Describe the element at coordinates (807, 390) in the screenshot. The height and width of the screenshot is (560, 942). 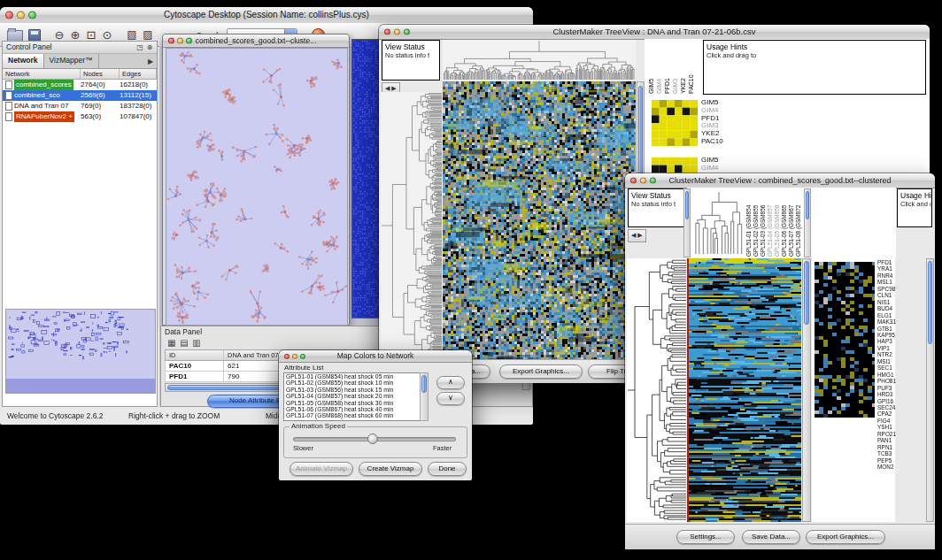
I see `heatmap-vscrollbar` at that location.